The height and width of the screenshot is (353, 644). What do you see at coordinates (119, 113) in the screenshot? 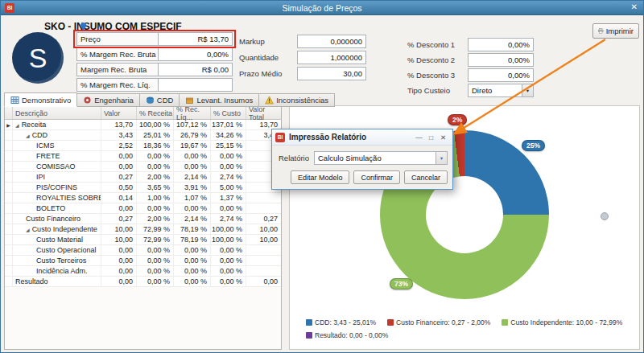
I see `column-header-valor: Valor` at bounding box center [119, 113].